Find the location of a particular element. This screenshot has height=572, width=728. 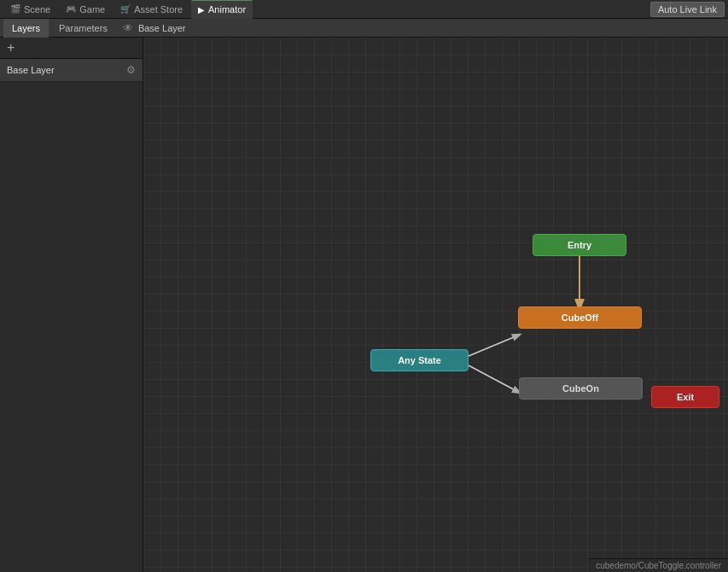

tab-game-label: Game is located at coordinates (92, 9).